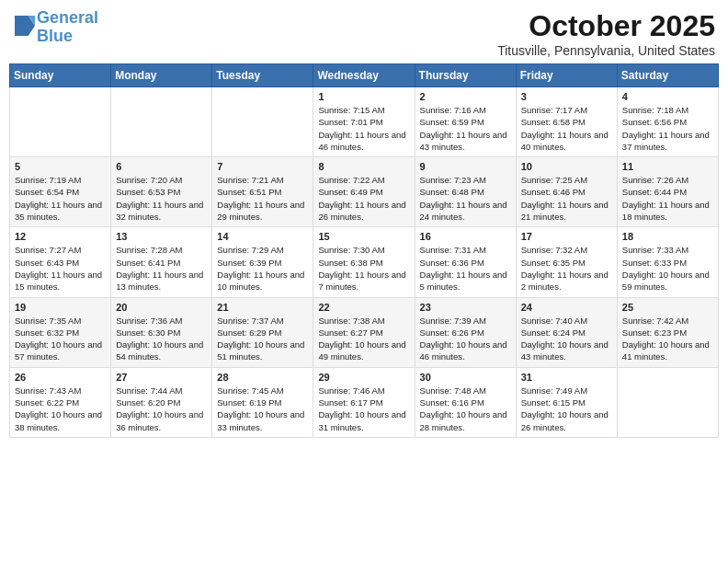 This screenshot has width=728, height=563. What do you see at coordinates (465, 408) in the screenshot?
I see `day-info: Sunrise: 7:48 AM Sunset: 6:16 PM Dayligh…` at bounding box center [465, 408].